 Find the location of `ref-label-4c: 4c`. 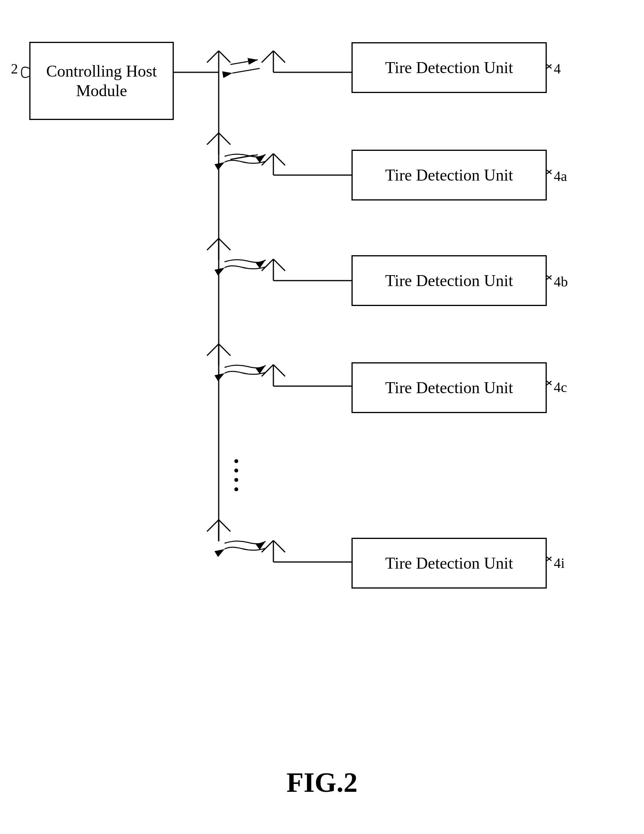

ref-label-4c: 4c is located at coordinates (560, 387).